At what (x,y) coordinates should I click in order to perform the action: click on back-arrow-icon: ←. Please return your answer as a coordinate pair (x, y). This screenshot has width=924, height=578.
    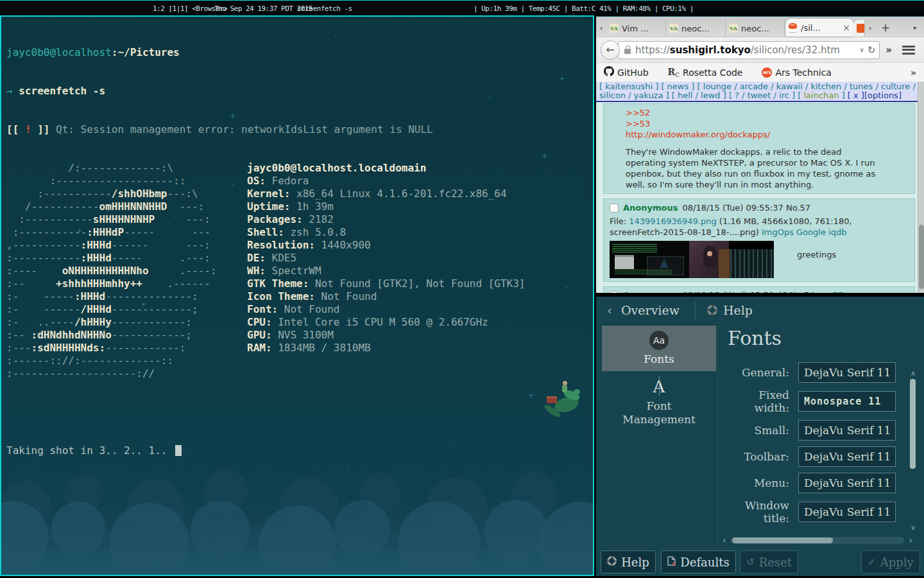
    Looking at the image, I should click on (610, 50).